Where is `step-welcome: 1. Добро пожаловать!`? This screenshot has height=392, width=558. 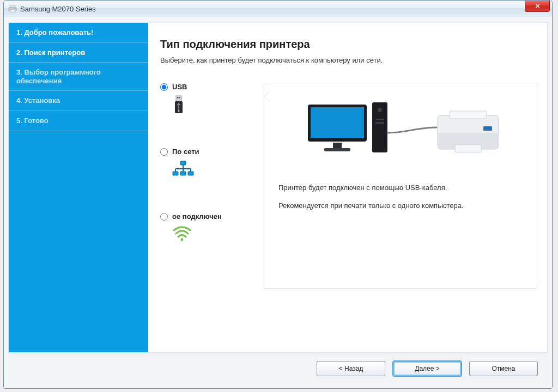
step-welcome: 1. Добро пожаловать! is located at coordinates (78, 33).